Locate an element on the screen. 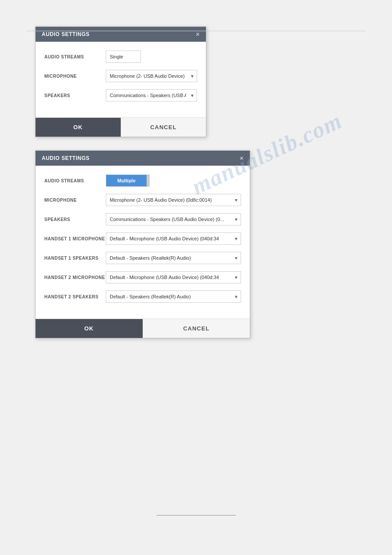 The image size is (392, 555). handset1-mic-row: HANDSET 1 MICROPHONE Default - Microphon… is located at coordinates (143, 239).